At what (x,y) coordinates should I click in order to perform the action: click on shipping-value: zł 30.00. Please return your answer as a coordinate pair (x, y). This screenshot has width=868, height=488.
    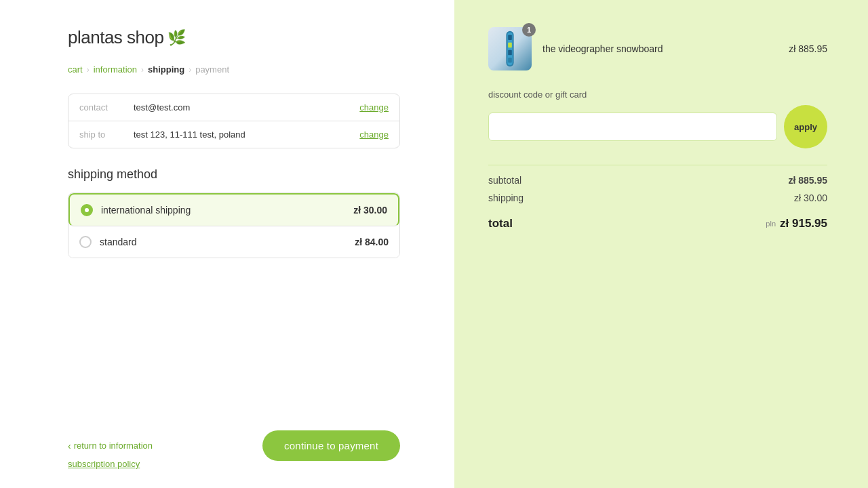
    Looking at the image, I should click on (811, 198).